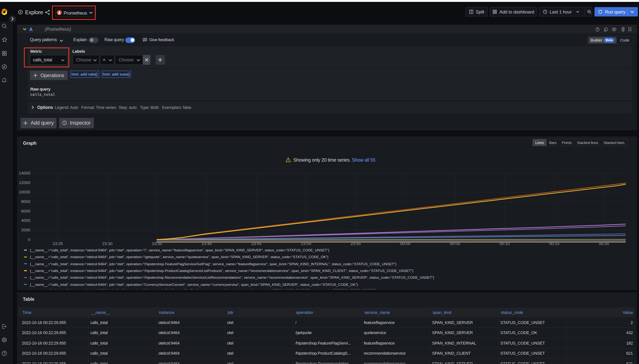 The height and width of the screenshot is (364, 639). What do you see at coordinates (29, 240) in the screenshot?
I see `svg-text: 0` at bounding box center [29, 240].